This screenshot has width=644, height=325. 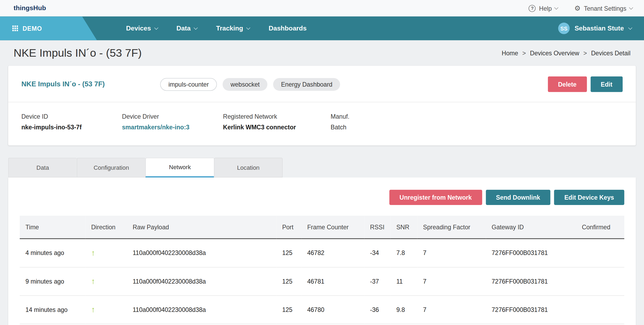 I want to click on tab-data: Data, so click(x=43, y=168).